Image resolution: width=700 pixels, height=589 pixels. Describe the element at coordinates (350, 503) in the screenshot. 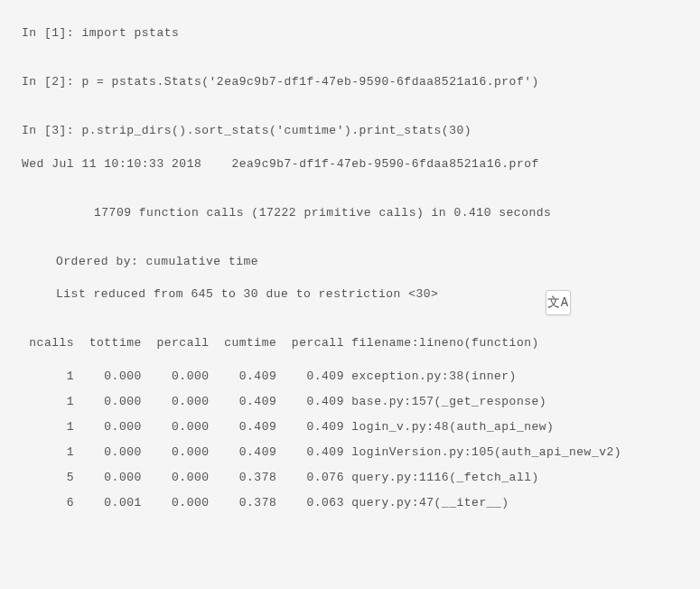

I see `stats-row: 6 0.001 0.000 0.378 0.063 query.py:47(__…` at that location.